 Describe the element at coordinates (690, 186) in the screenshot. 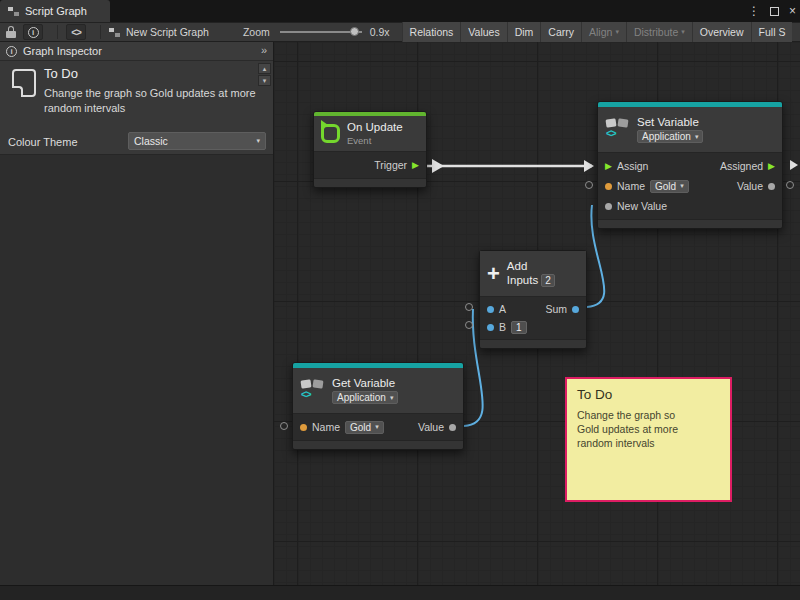

I see `node-body: ▶ Assign Assigned ▶ Name Gold ▾` at that location.